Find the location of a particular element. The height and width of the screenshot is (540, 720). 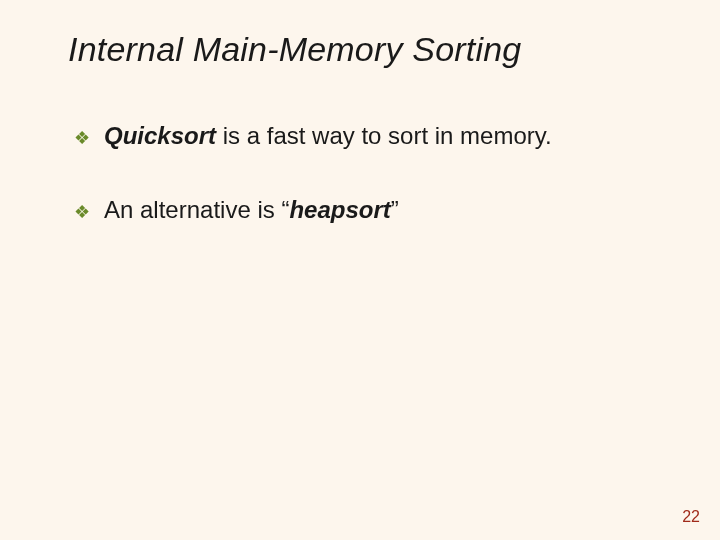

bullet-item: ❖ Quicksort is a fast way to sort in mem… is located at coordinates (372, 136).